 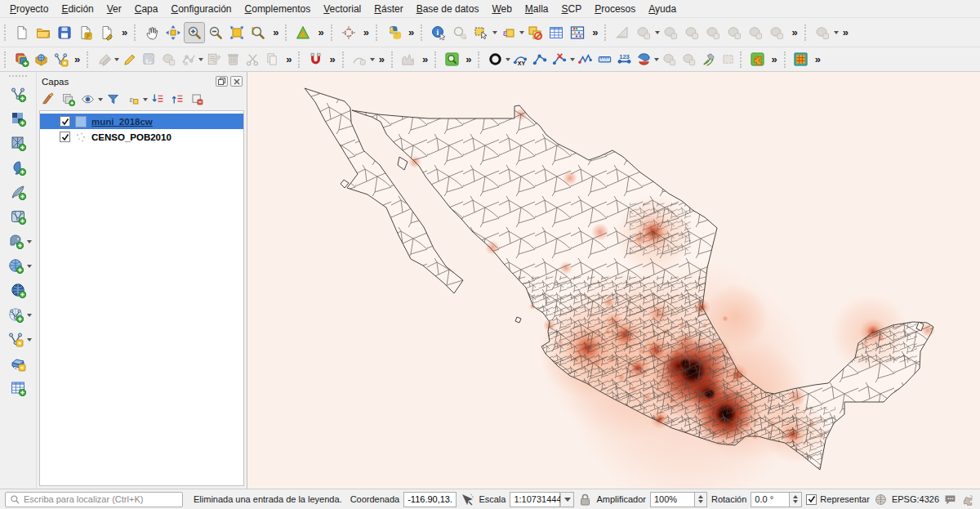 What do you see at coordinates (107, 33) in the screenshot?
I see `layout-manager-button` at bounding box center [107, 33].